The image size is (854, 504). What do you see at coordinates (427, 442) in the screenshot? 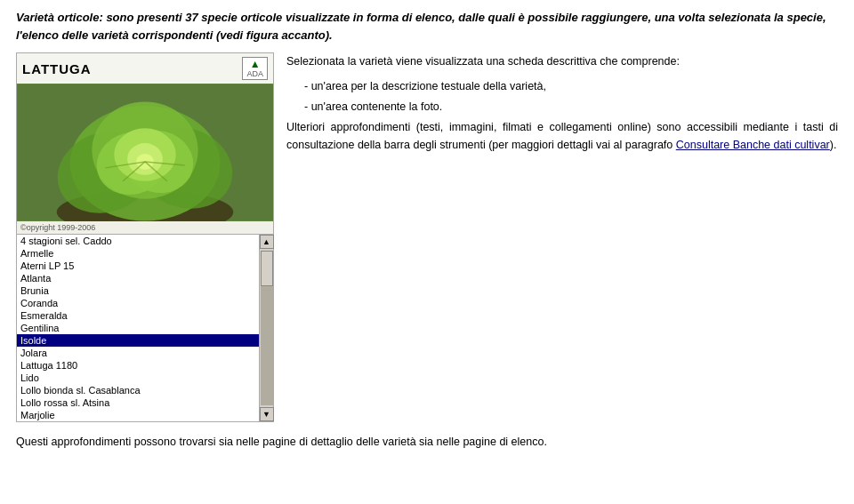
I see `bottom-text: Questi approfondimenti possono trovarsi …` at bounding box center [427, 442].